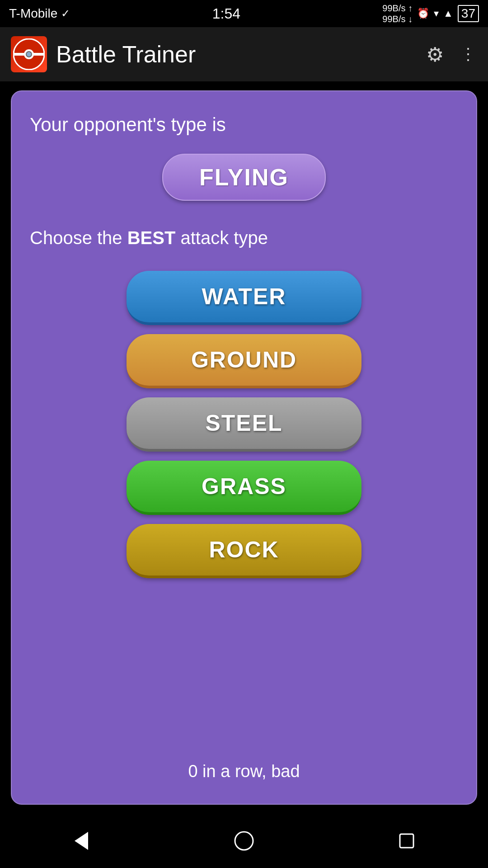  What do you see at coordinates (29, 54) in the screenshot?
I see `app-icon` at bounding box center [29, 54].